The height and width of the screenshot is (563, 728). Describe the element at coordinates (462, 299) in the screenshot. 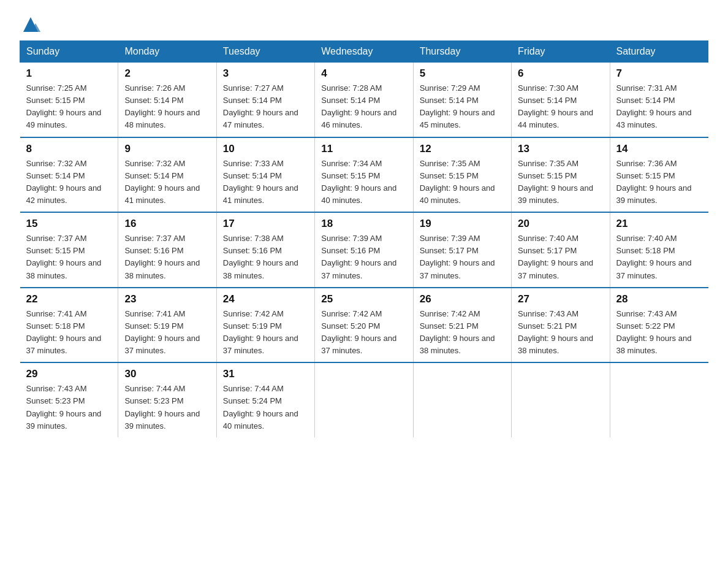

I see `day-number: 26` at that location.